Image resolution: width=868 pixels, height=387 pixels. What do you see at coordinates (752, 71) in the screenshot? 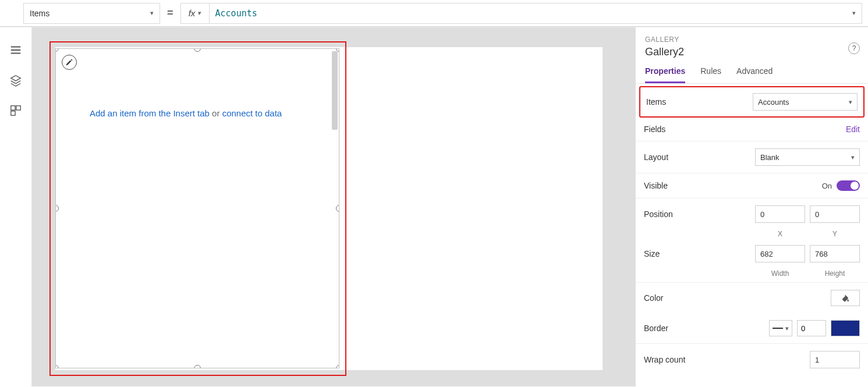
I see `panel-tabs: Properties Rules Advanced` at bounding box center [752, 71].